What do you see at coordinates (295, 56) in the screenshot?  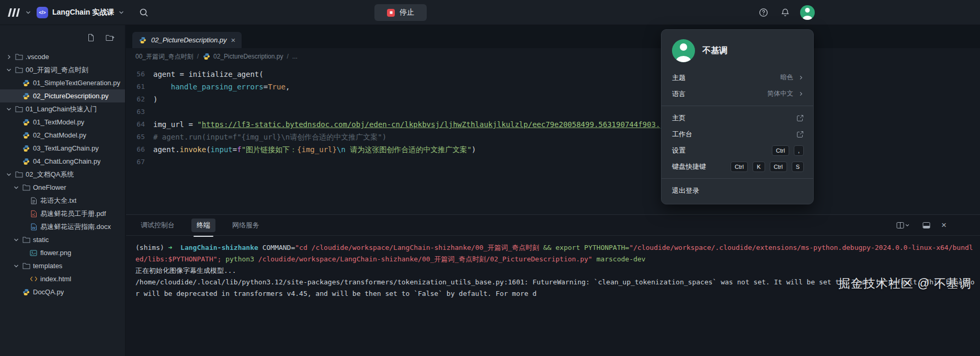 I see `breadcrumb-item: ...` at bounding box center [295, 56].